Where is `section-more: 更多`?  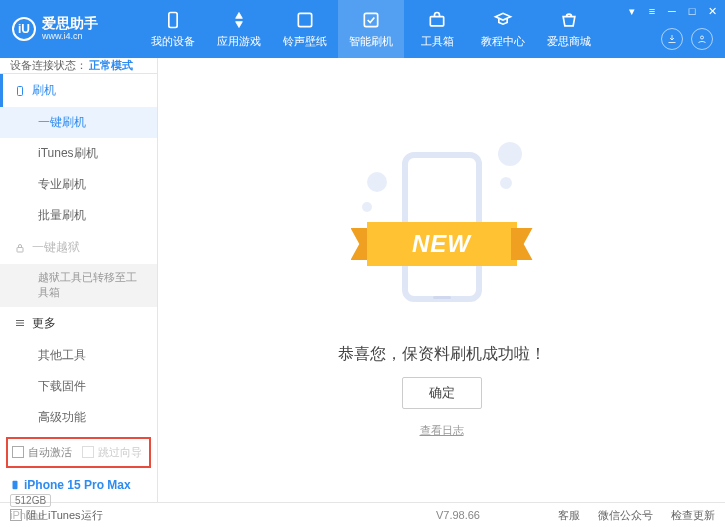 section-more: 更多 is located at coordinates (78, 324).